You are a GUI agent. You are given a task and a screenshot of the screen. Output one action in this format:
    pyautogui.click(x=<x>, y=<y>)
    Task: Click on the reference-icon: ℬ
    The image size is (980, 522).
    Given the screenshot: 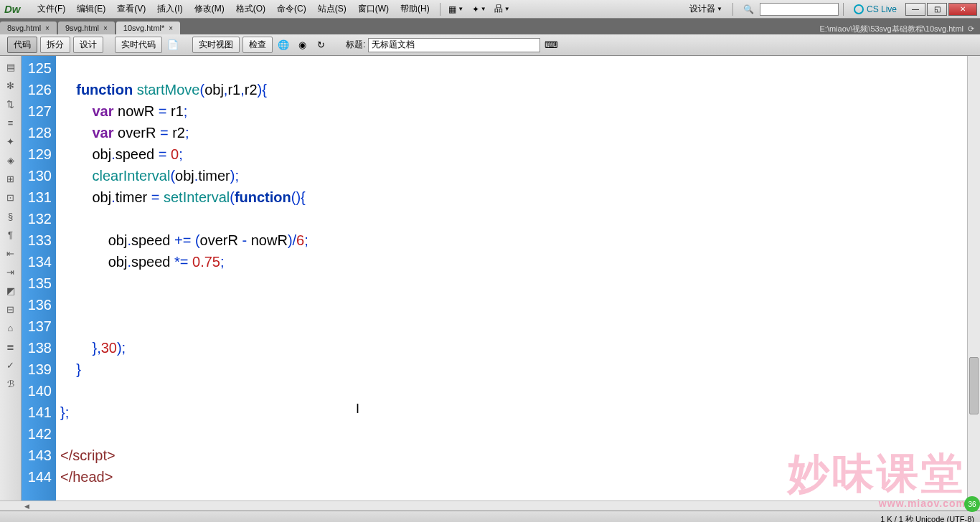 What is the action you would take?
    pyautogui.click(x=11, y=384)
    